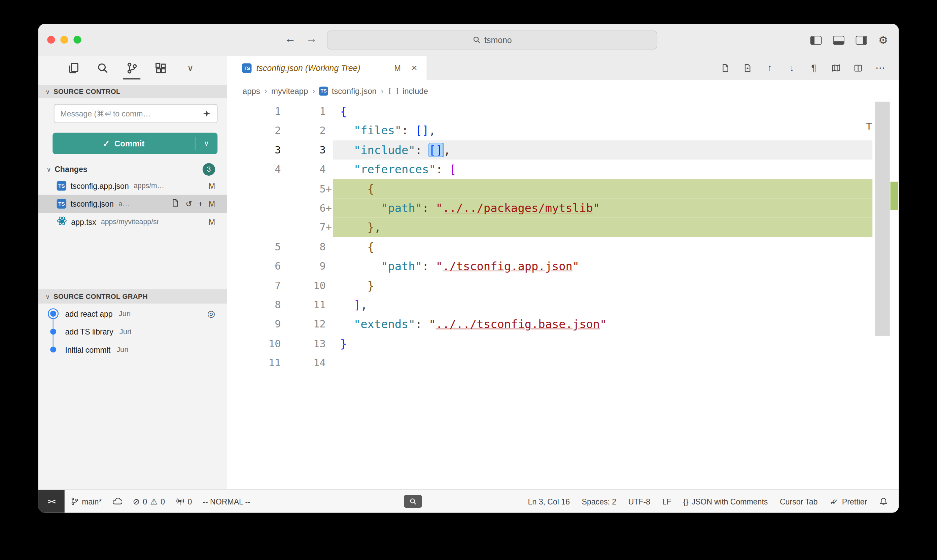 The width and height of the screenshot is (937, 560). What do you see at coordinates (603, 208) in the screenshot?
I see `code-text: "path": "../../packages/mytslib"` at bounding box center [603, 208].